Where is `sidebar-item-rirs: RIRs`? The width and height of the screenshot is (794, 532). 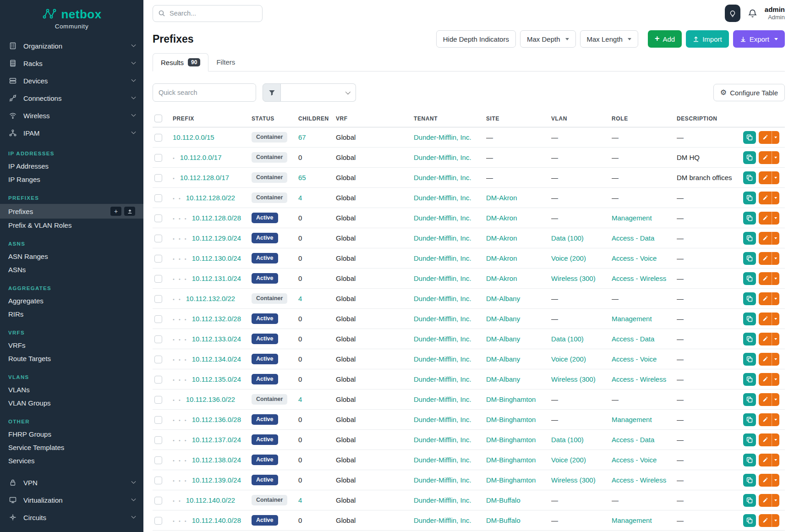 sidebar-item-rirs: RIRs is located at coordinates (71, 314).